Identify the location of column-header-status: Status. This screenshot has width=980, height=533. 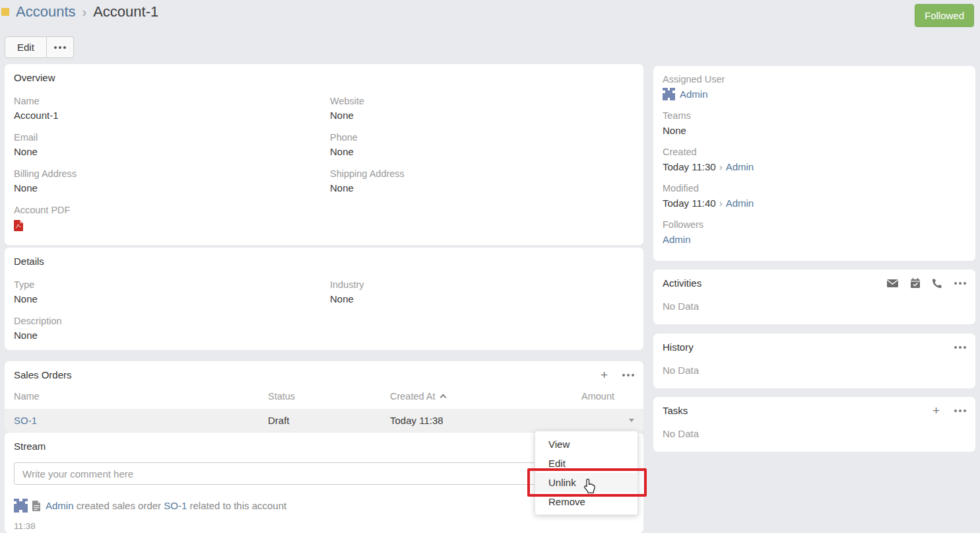
(329, 396).